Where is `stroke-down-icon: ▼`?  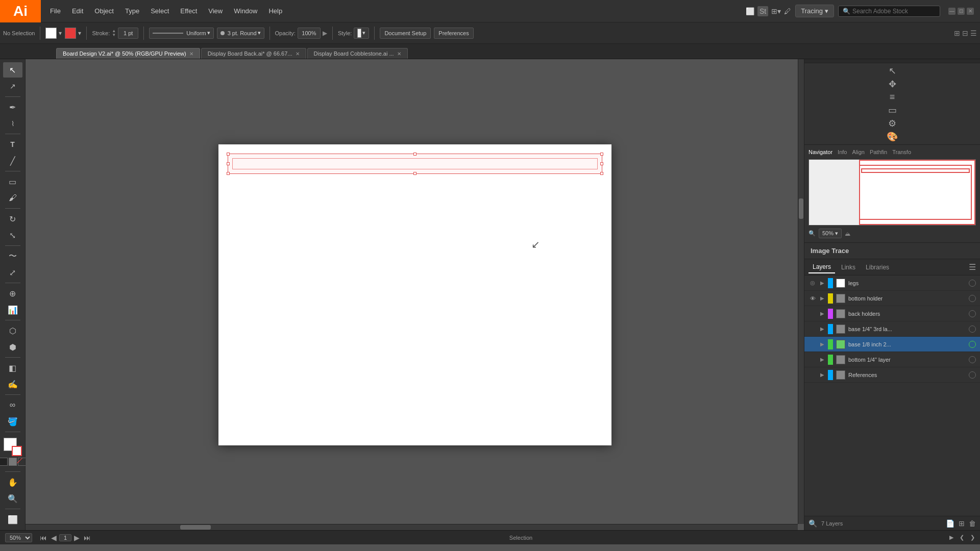
stroke-down-icon: ▼ is located at coordinates (114, 35).